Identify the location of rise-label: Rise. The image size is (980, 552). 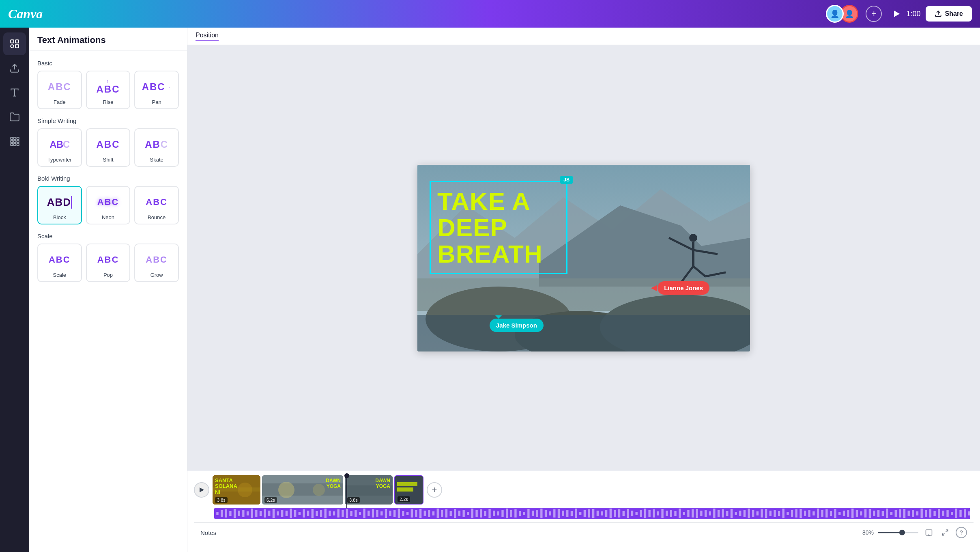
(108, 102).